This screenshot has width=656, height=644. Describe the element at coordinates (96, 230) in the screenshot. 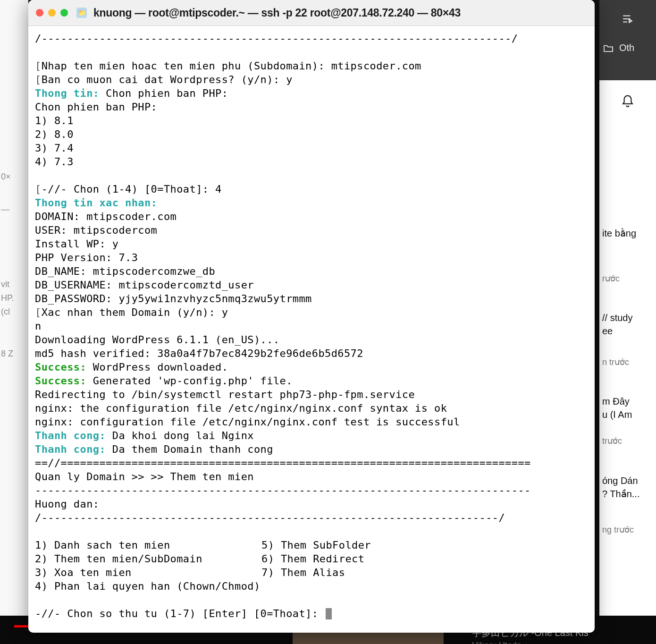

I see `confirm-line: USER: mtipscodercom` at that location.